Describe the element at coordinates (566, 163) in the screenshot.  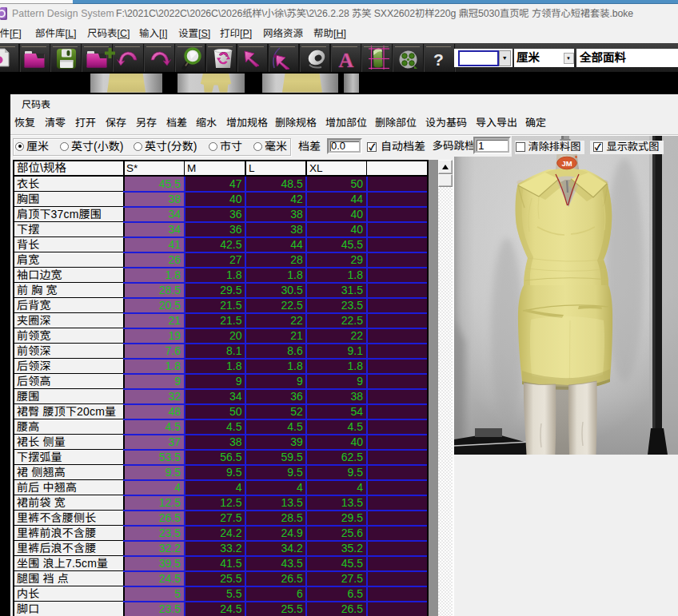
I see `svg-text: JM` at that location.